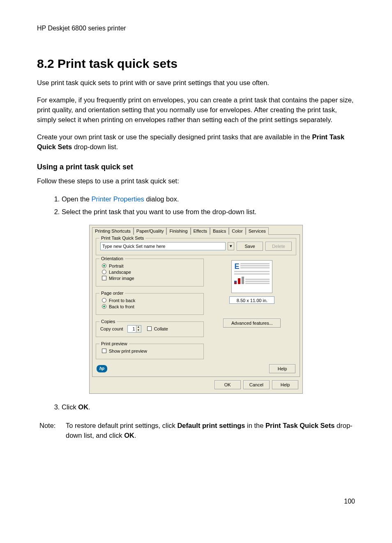  What do you see at coordinates (175, 137) in the screenshot?
I see `p3-pre: Create your own print task or use the sp…` at bounding box center [175, 137].